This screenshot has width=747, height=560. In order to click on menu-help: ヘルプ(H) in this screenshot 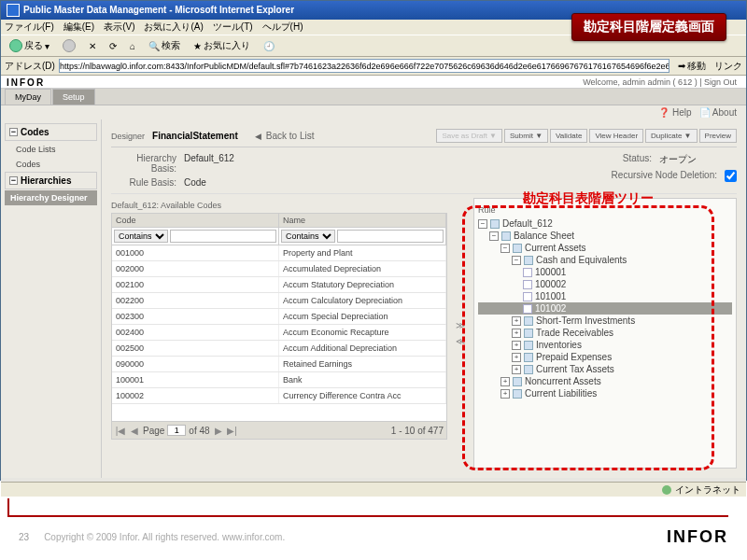, I will do `click(283, 27)`.